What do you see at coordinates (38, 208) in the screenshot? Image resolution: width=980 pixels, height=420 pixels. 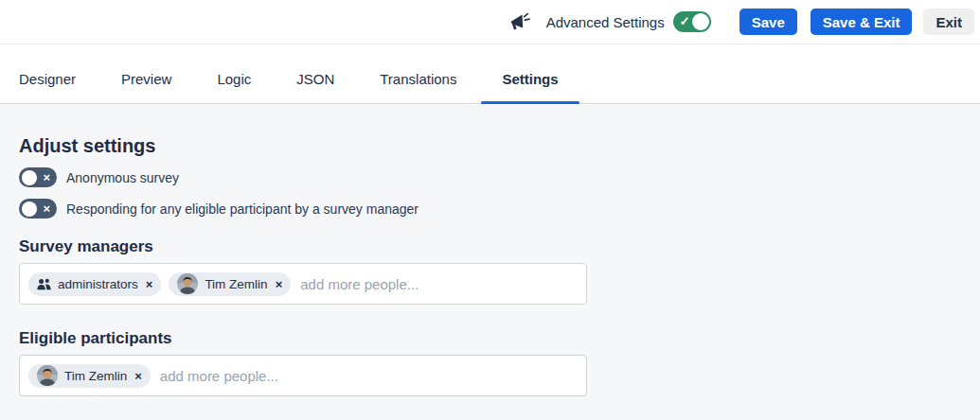 I see `toggle-responding-for-any-eligible-participant-by-a-survey-manager: ×` at bounding box center [38, 208].